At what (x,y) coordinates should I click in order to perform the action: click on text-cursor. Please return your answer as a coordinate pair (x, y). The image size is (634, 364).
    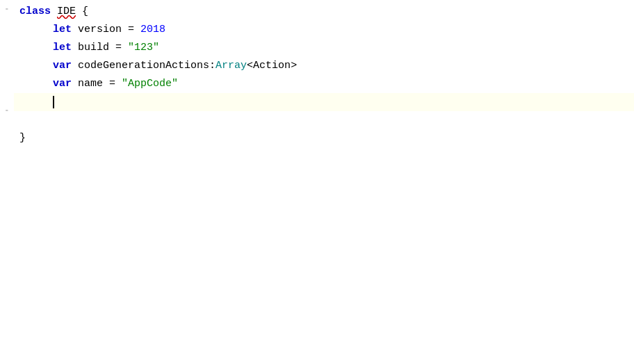
    Looking at the image, I should click on (54, 102).